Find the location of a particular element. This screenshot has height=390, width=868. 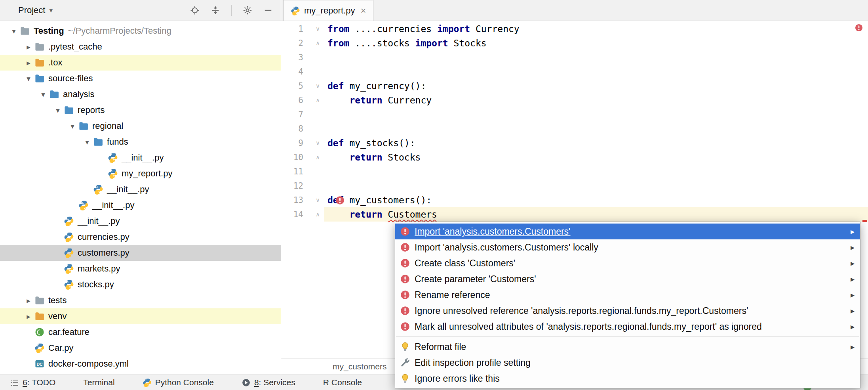

tree-item-car-feature: car.feature is located at coordinates (140, 332).